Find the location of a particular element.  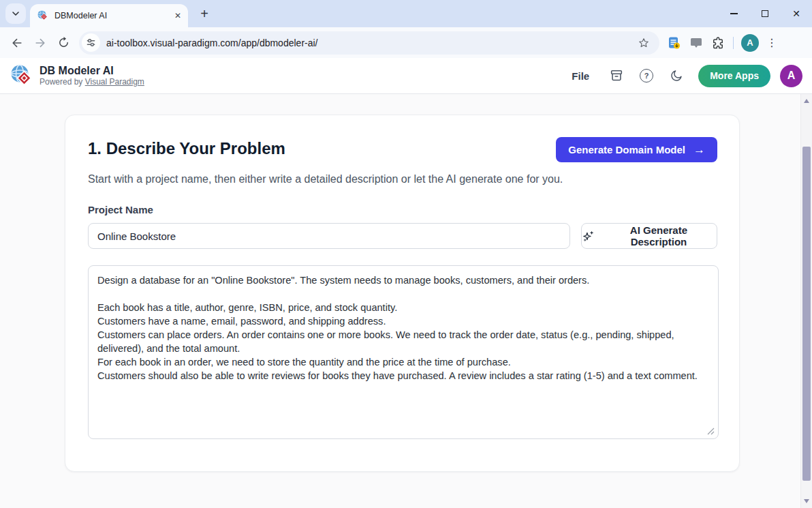

puzzle-icon is located at coordinates (718, 43).